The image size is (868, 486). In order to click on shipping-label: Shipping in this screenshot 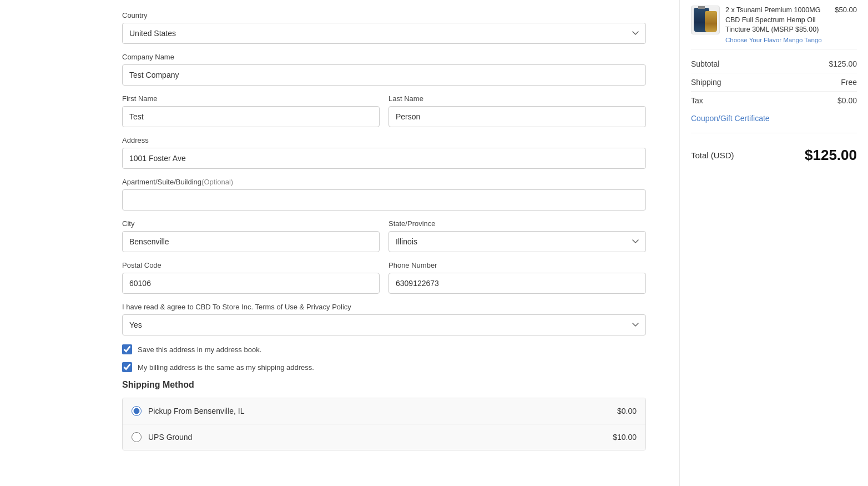, I will do `click(706, 82)`.